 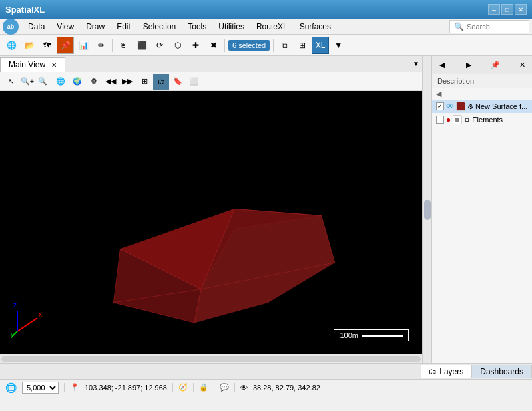 I want to click on tb-select-btn: ⬛, so click(x=142, y=45).